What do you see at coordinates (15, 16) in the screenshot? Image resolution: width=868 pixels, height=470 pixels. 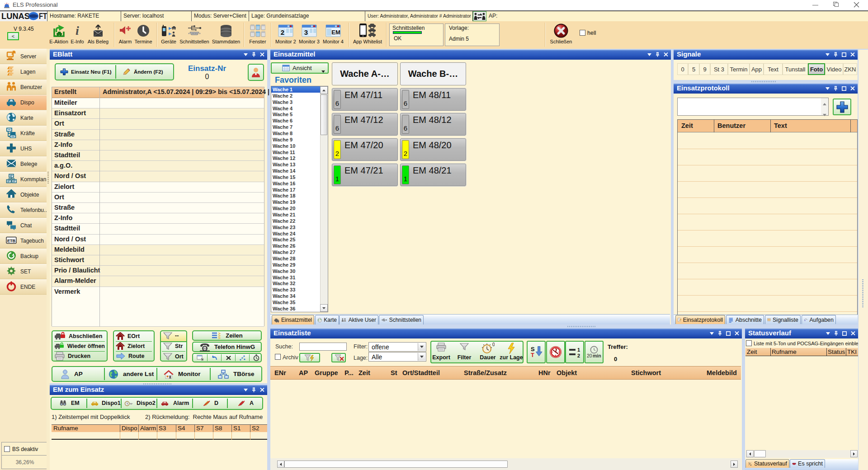 I see `svg-text: LUNAS` at bounding box center [15, 16].